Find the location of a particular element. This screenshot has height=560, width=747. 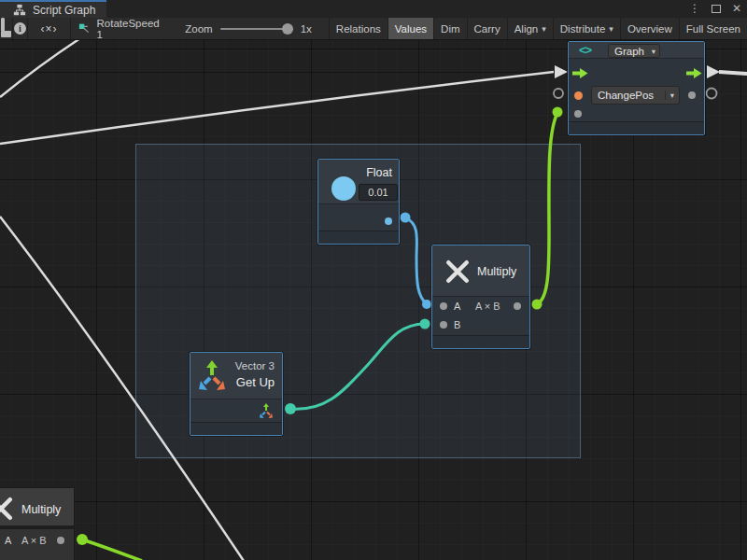

float-node: Float 0.01 is located at coordinates (359, 202).